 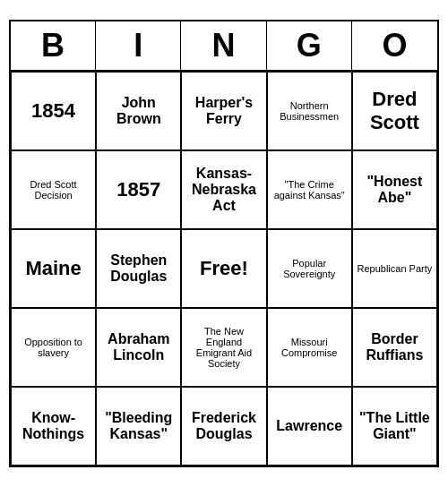 What do you see at coordinates (310, 46) in the screenshot?
I see `header-letter-g: G` at bounding box center [310, 46].